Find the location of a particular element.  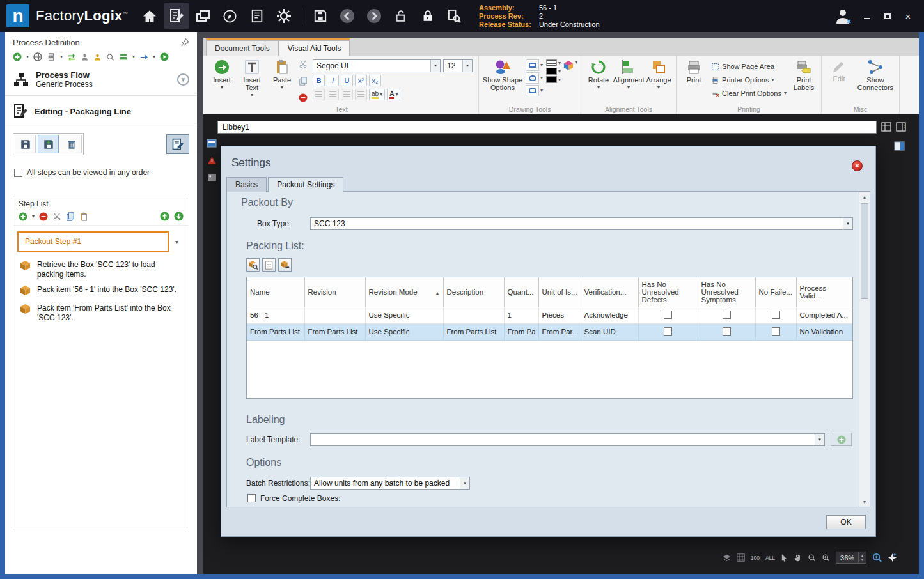

highlight-color-button: ab▾ is located at coordinates (377, 95).